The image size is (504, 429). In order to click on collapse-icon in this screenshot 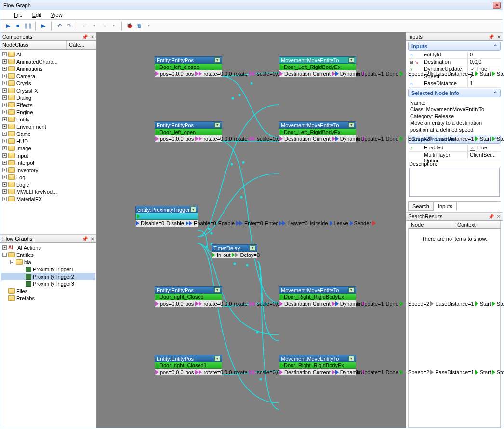, I will do `click(5, 255)`.